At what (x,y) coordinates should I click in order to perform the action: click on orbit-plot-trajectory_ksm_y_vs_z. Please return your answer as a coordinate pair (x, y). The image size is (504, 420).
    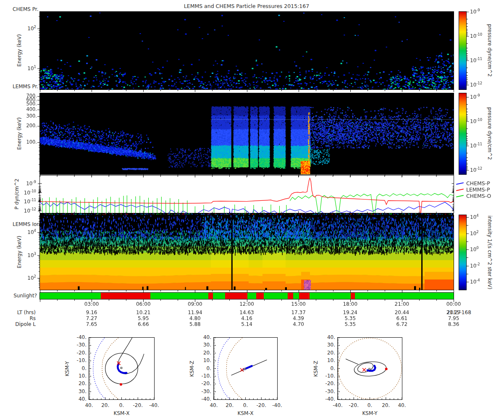
    Looking at the image, I should click on (370, 369).